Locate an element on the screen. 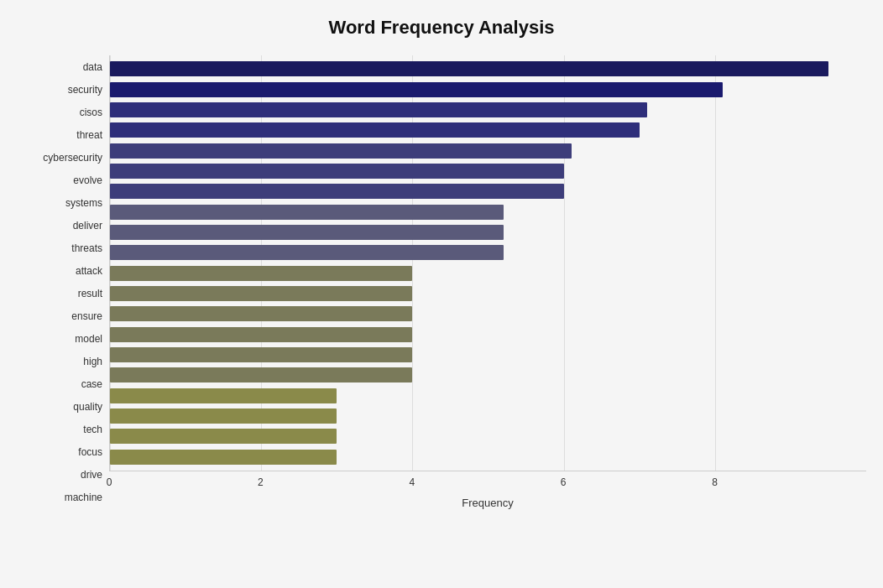 This screenshot has height=588, width=883. y-label-data: data is located at coordinates (92, 67).